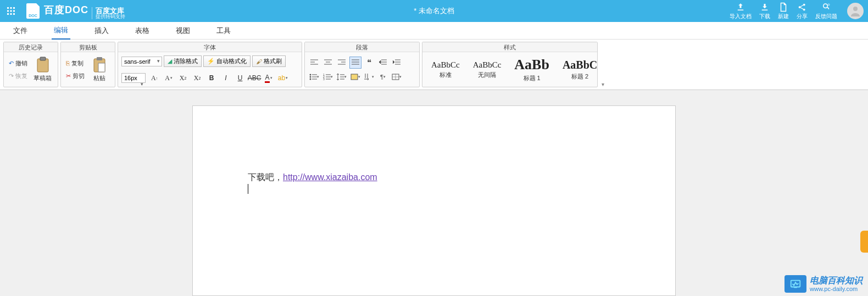  What do you see at coordinates (224, 31) in the screenshot?
I see `menu-tools: 工具` at bounding box center [224, 31].